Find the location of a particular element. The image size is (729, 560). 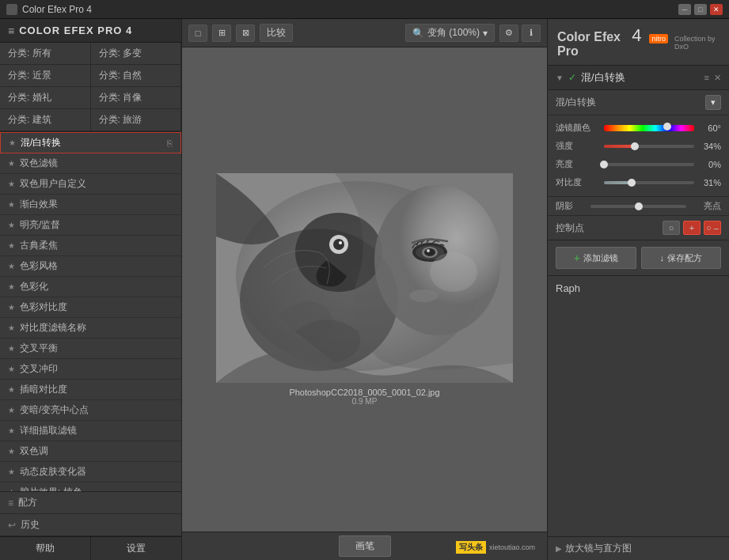

filter-darken-center: ★ 变暗/变亮中心点 is located at coordinates (90, 411).